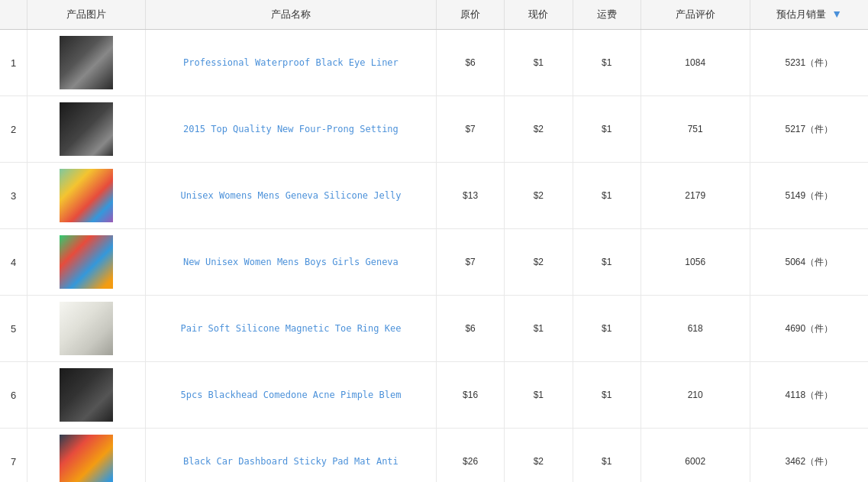  Describe the element at coordinates (14, 396) in the screenshot. I see `row-num: 6` at that location.